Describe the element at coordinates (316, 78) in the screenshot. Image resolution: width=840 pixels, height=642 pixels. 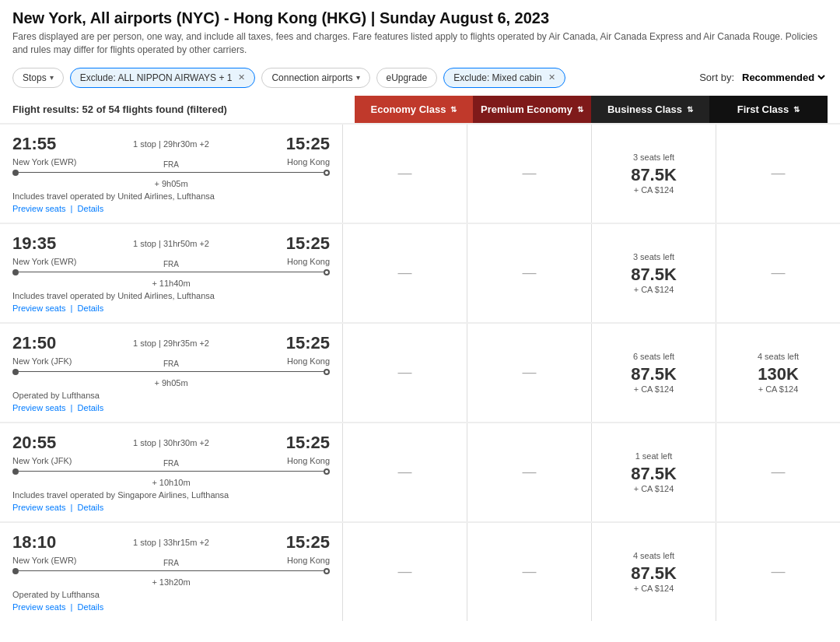
I see `connection-filter: Connection airports ▾` at that location.